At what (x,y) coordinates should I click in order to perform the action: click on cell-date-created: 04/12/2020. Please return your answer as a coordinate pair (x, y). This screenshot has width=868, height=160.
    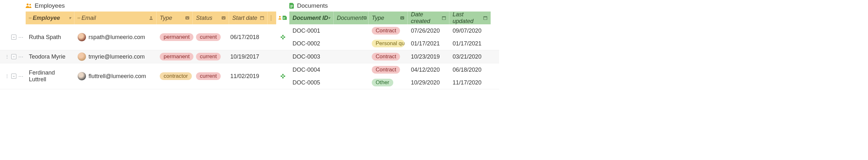
    Looking at the image, I should click on (429, 70).